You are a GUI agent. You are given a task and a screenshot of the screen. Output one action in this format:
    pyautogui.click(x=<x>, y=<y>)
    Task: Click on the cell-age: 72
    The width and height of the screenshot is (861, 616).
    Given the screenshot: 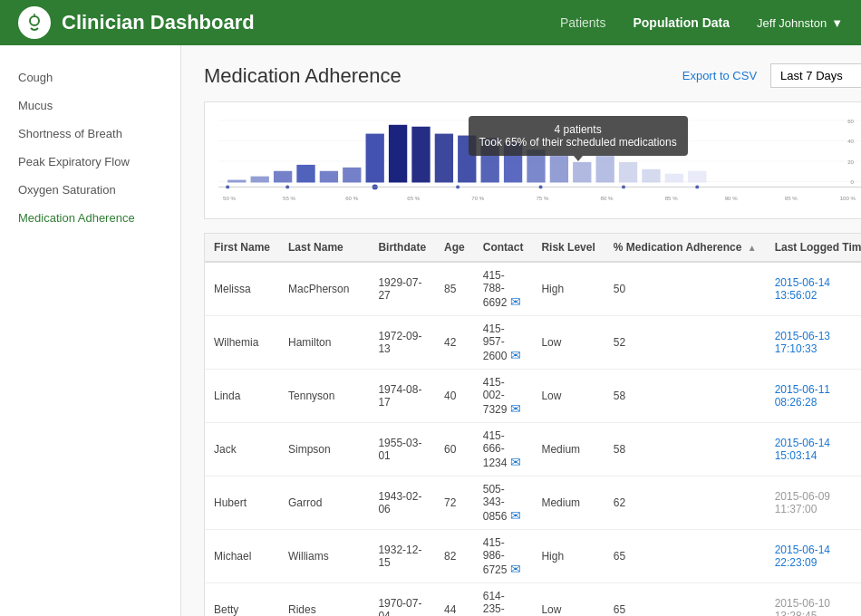 What is the action you would take?
    pyautogui.click(x=455, y=504)
    